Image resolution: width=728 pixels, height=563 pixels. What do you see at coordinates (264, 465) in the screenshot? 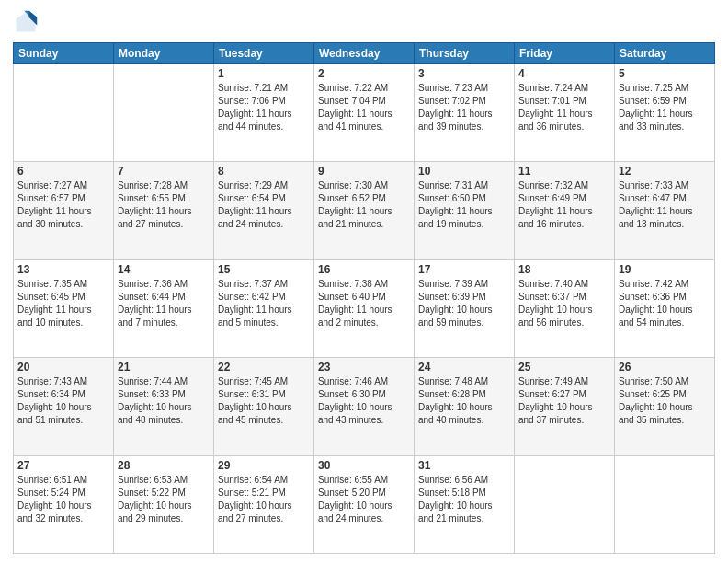
I see `day-number: 29` at bounding box center [264, 465].